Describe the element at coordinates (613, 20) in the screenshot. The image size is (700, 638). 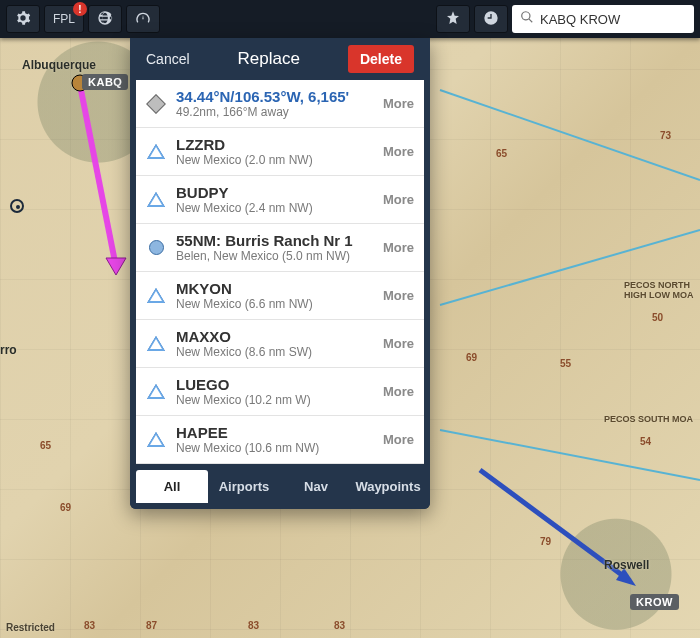
I see `search-input` at that location.